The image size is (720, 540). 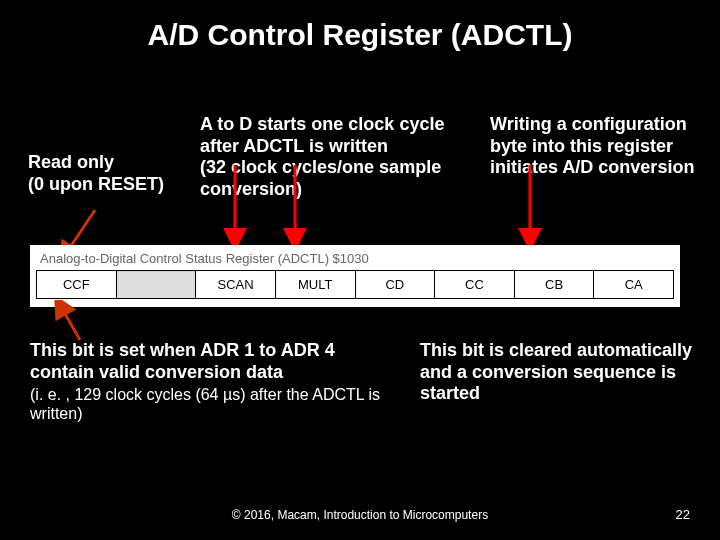 What do you see at coordinates (77, 285) in the screenshot?
I see `bit-ccf: CCF` at bounding box center [77, 285].